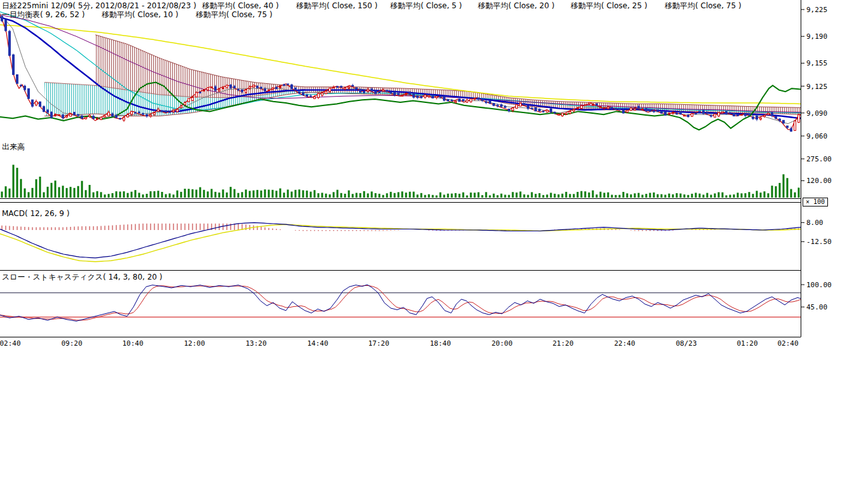  Describe the element at coordinates (817, 308) in the screenshot. I see `axis-tick-label: 45.00` at that location.